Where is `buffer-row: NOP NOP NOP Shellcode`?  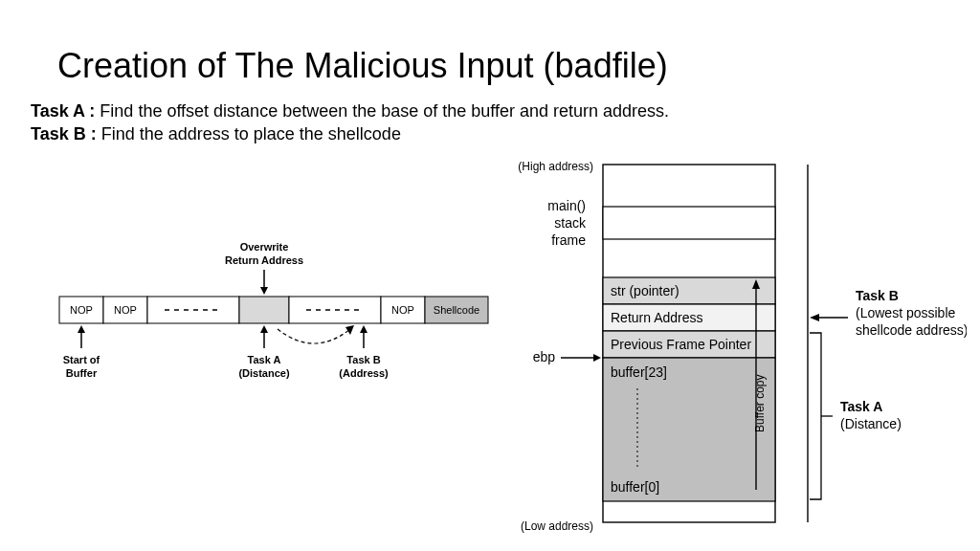 buffer-row: NOP NOP NOP Shellcode is located at coordinates (274, 310).